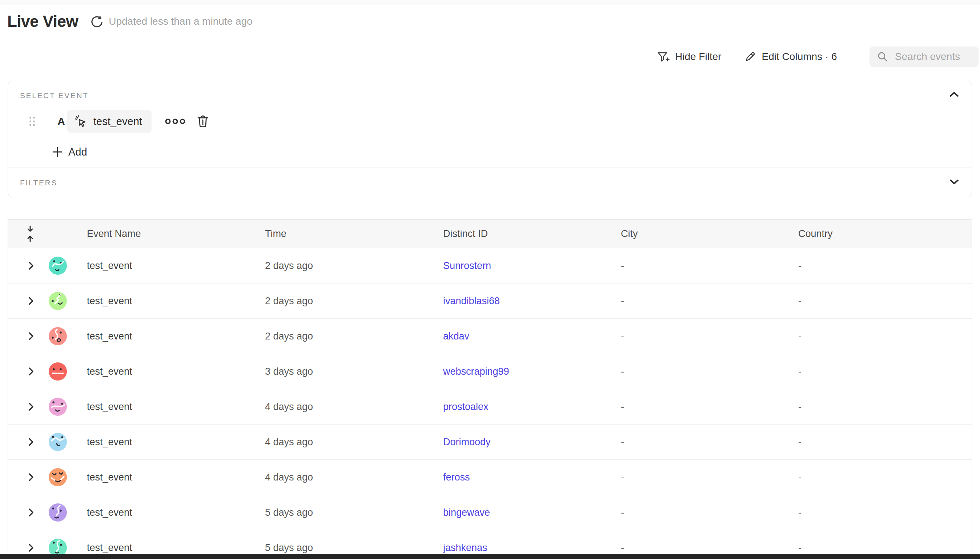 Image resolution: width=980 pixels, height=559 pixels. Describe the element at coordinates (61, 121) in the screenshot. I see `event-series-letter: A` at that location.